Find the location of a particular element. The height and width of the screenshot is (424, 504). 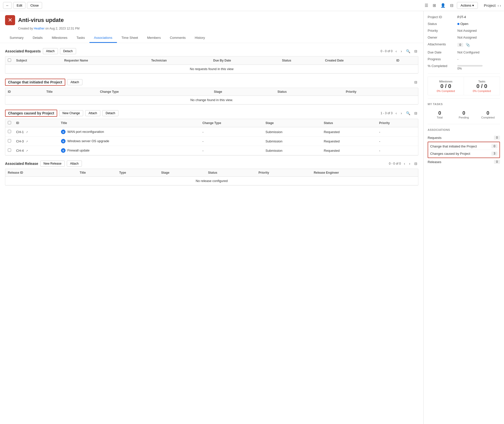

ci-col-title: Title is located at coordinates (71, 92).